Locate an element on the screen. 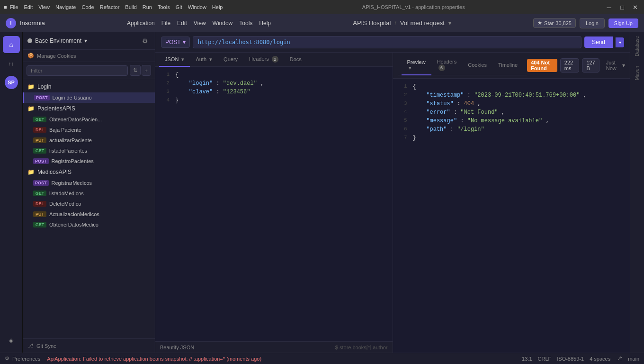 This screenshot has width=644, height=364. tab-timeline: Timeline is located at coordinates (508, 65).